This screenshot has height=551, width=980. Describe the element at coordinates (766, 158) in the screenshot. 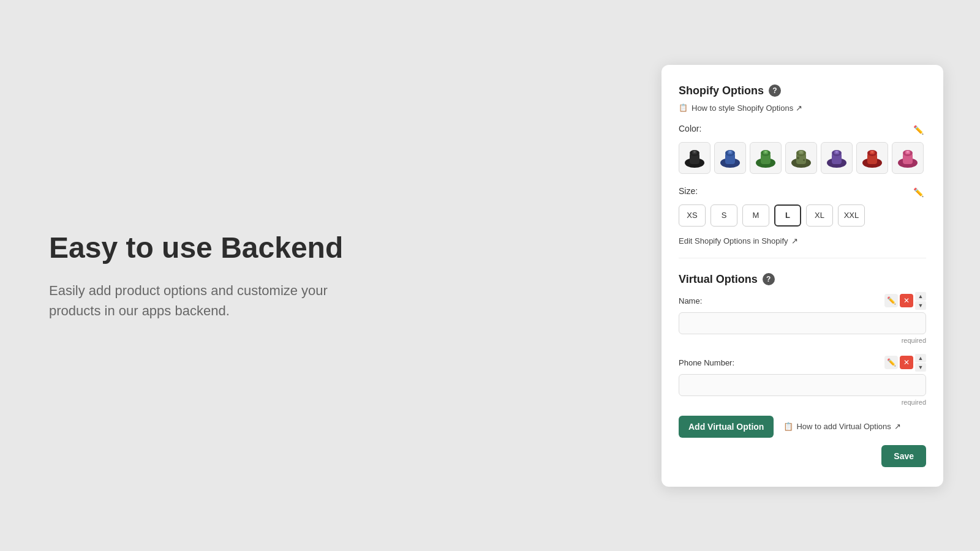

I see `swatch-green` at that location.